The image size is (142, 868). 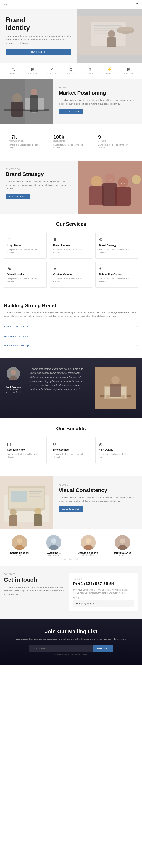 I want to click on icon-7: ⊟, so click(x=129, y=69).